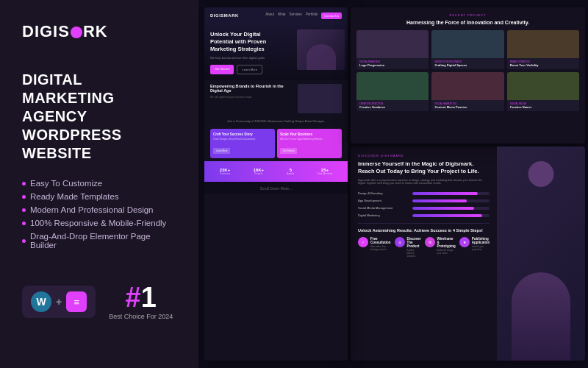  What do you see at coordinates (467, 15) in the screenshot?
I see `mock-right-pretitle: RECENT PROJECT` at bounding box center [467, 15].